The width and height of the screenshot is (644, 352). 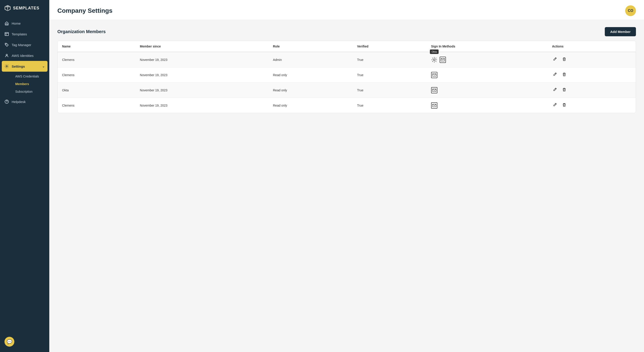 I want to click on logo-icon, so click(x=8, y=8).